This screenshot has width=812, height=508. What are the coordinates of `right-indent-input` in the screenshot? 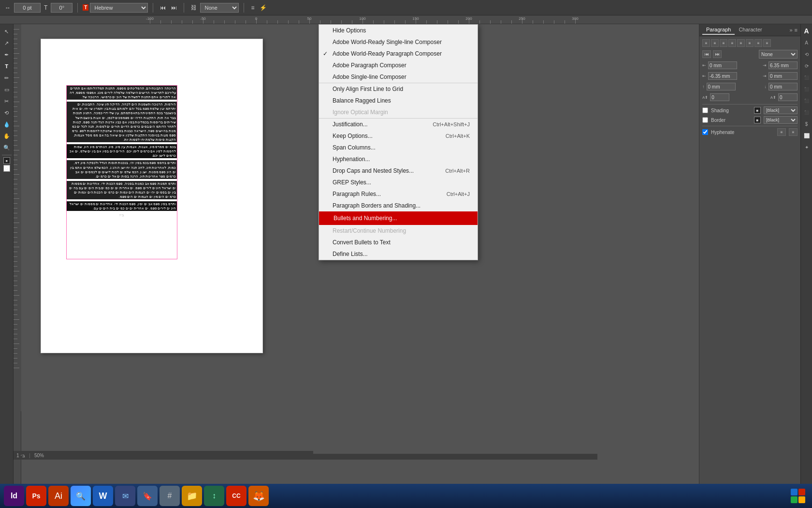 It's located at (783, 65).